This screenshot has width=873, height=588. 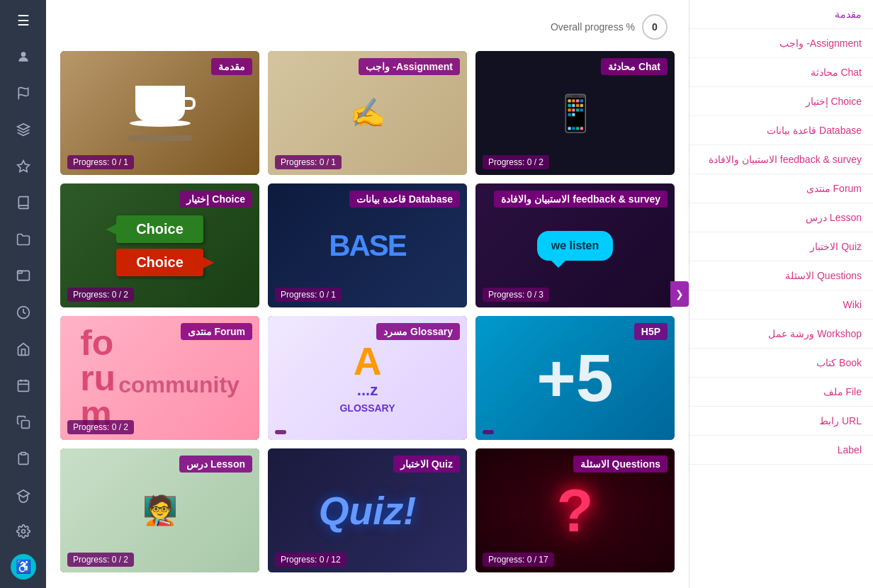 What do you see at coordinates (781, 276) in the screenshot?
I see `right-sidebar-item-questions: Questions الاسئلة` at bounding box center [781, 276].